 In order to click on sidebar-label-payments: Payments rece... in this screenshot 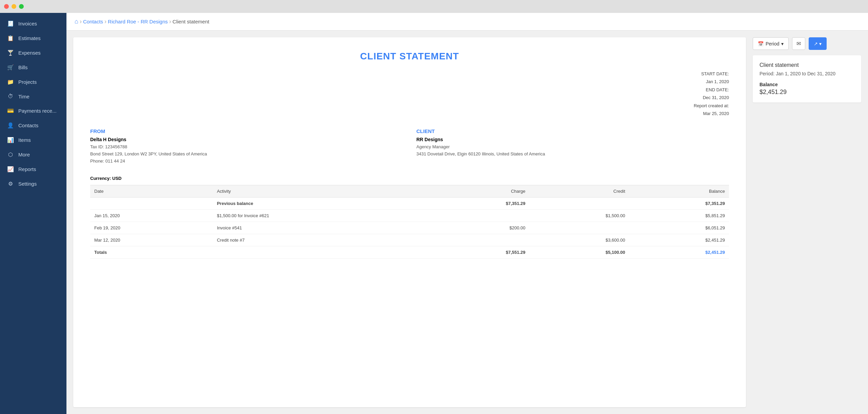, I will do `click(37, 111)`.